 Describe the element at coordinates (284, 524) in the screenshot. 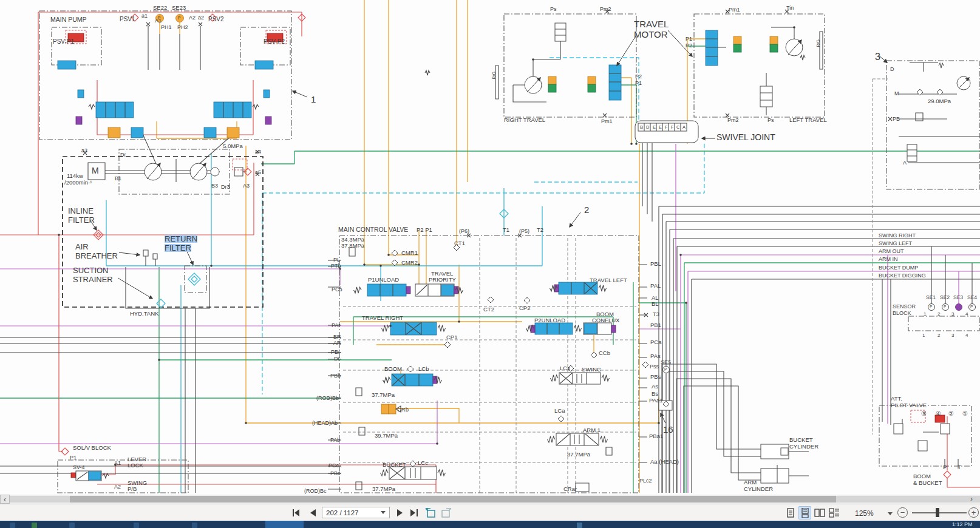

I see `taskbar-active-app` at that location.